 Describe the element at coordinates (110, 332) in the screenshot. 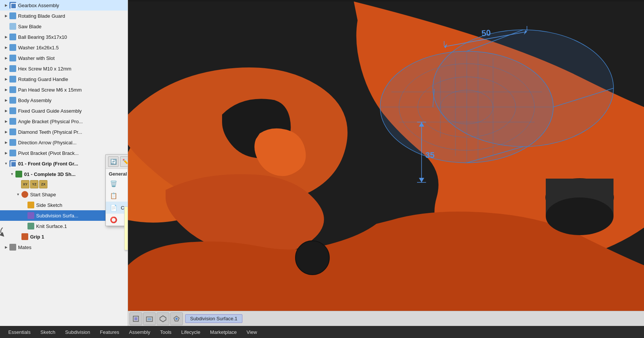

I see `menu-features: Features` at that location.